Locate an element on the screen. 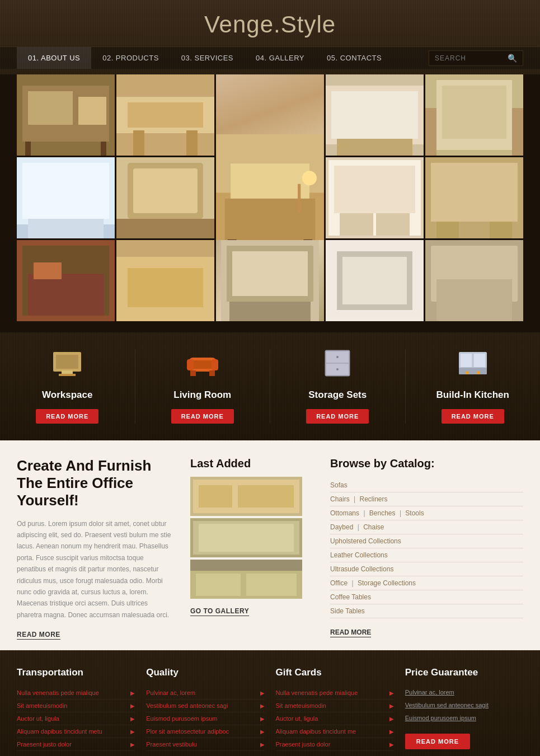 Image resolution: width=540 pixels, height=756 pixels. catalog-link-chaise: Chaise is located at coordinates (374, 527).